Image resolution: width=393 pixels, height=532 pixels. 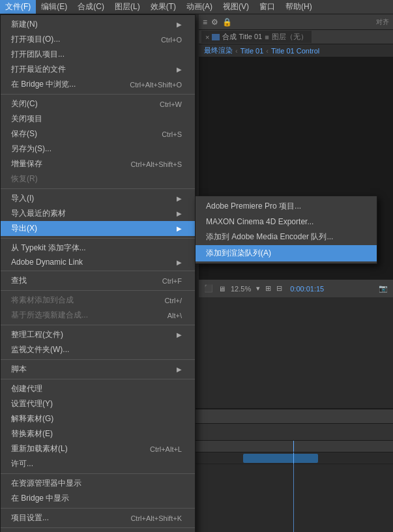 I want to click on menu-item-interpret: 解释素材(G), so click(x=98, y=419).